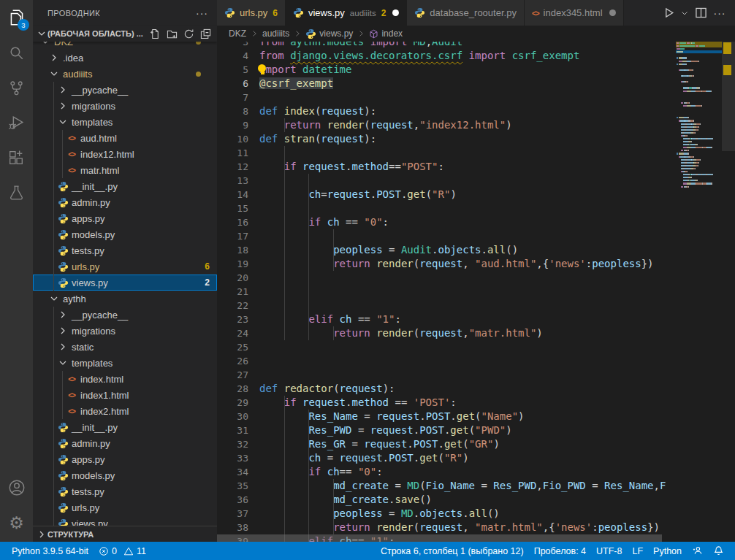  What do you see at coordinates (476, 348) in the screenshot?
I see `code-line-25: 25` at bounding box center [476, 348].